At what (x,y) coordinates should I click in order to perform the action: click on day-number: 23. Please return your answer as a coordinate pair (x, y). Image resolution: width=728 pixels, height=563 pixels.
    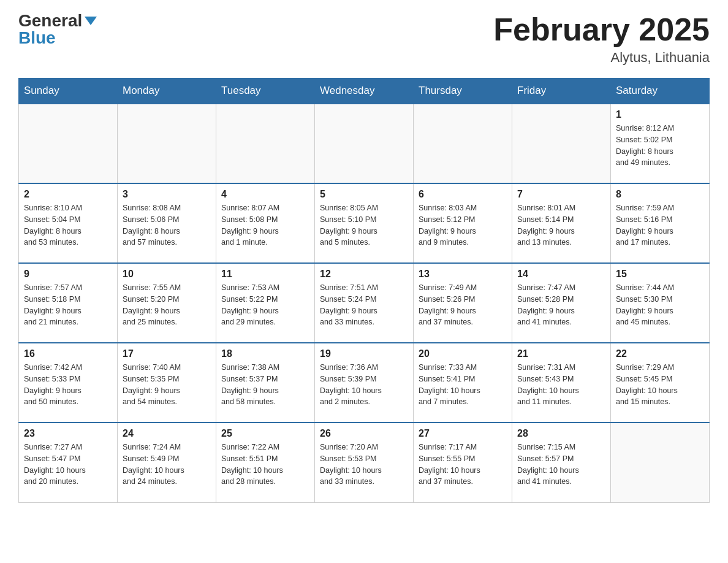
    Looking at the image, I should click on (68, 434).